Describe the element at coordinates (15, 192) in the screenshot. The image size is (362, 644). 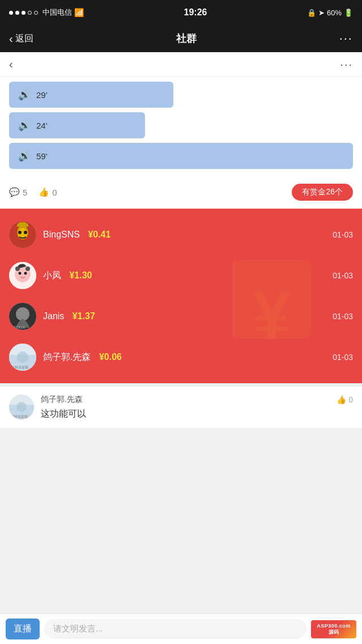
I see `comment-icon: 💬` at that location.